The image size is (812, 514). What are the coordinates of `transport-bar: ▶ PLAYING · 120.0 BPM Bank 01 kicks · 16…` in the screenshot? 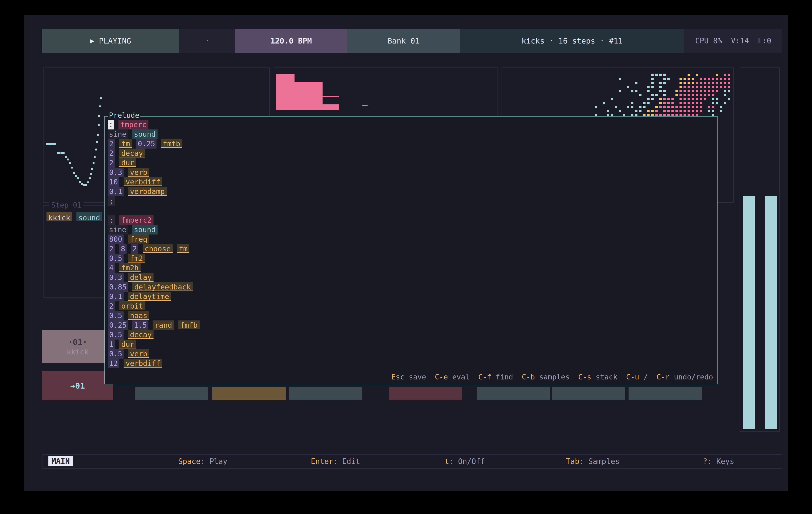 It's located at (412, 41).